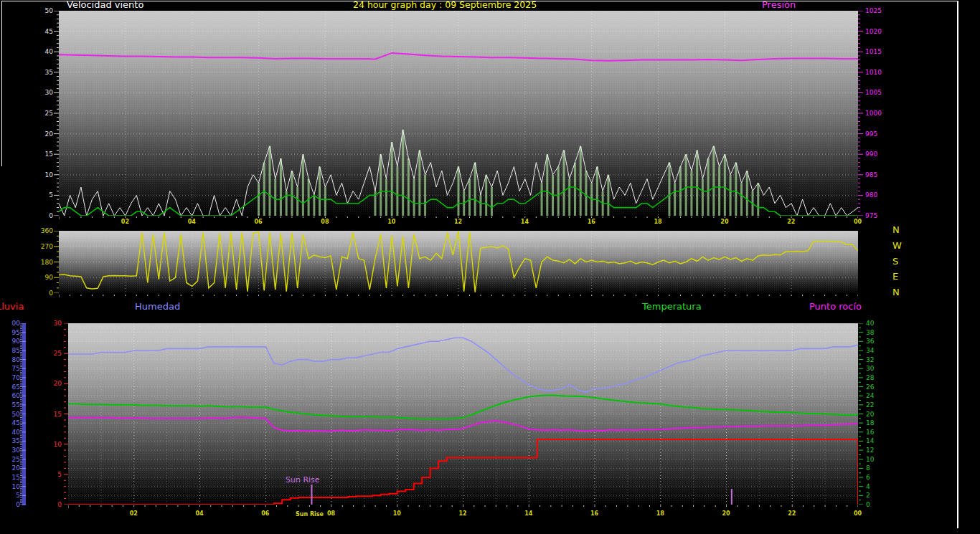  I want to click on page-title: 24 hour graph day : 09 Septiembre 2025, so click(445, 5).